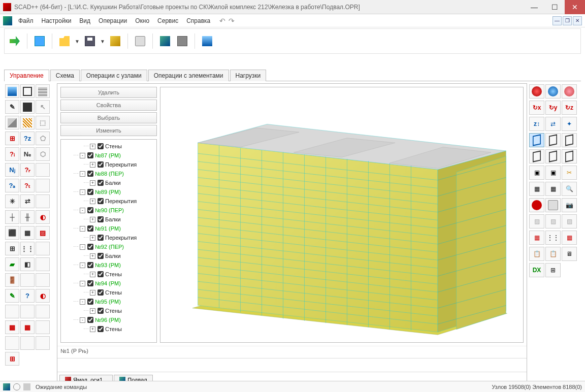  What do you see at coordinates (537, 270) in the screenshot?
I see `dx-button: DX` at bounding box center [537, 270].